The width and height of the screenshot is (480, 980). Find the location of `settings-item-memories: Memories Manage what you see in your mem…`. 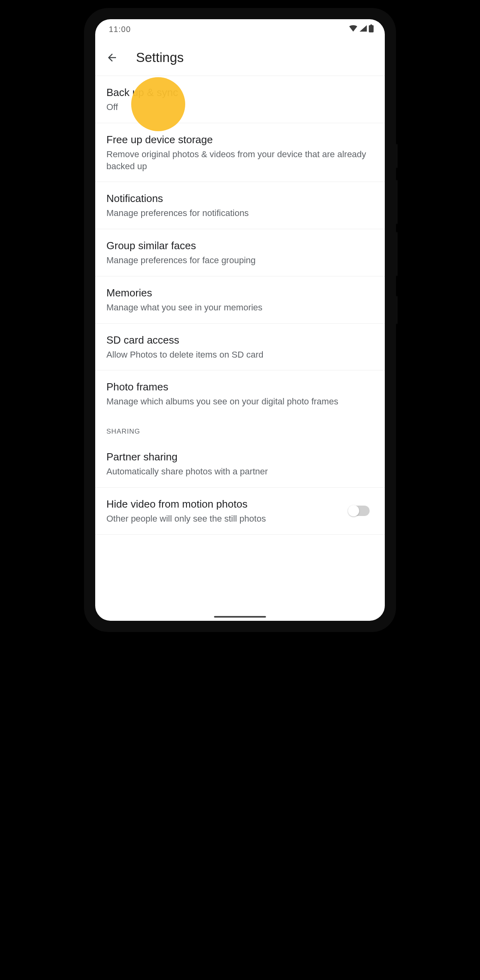

settings-item-memories: Memories Manage what you see in your mem… is located at coordinates (240, 300).